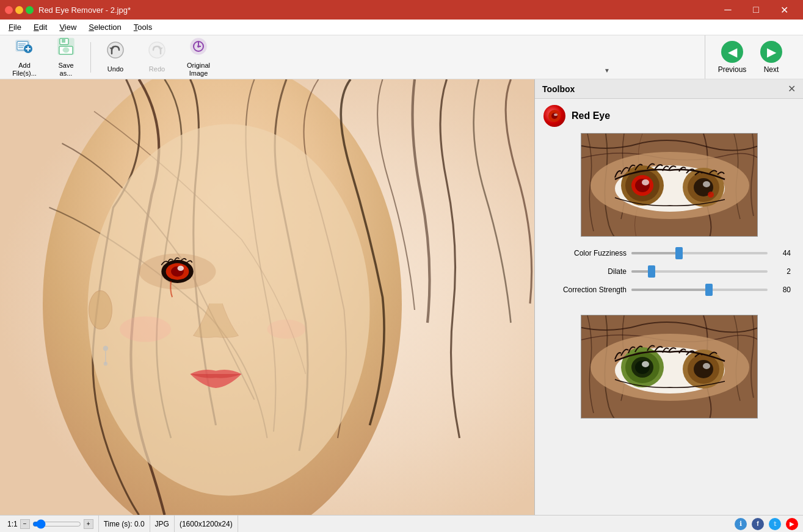 This screenshot has width=803, height=532. What do you see at coordinates (84, 10) in the screenshot?
I see `window-title: Red Eye Remover - 2.jpg*` at bounding box center [84, 10].